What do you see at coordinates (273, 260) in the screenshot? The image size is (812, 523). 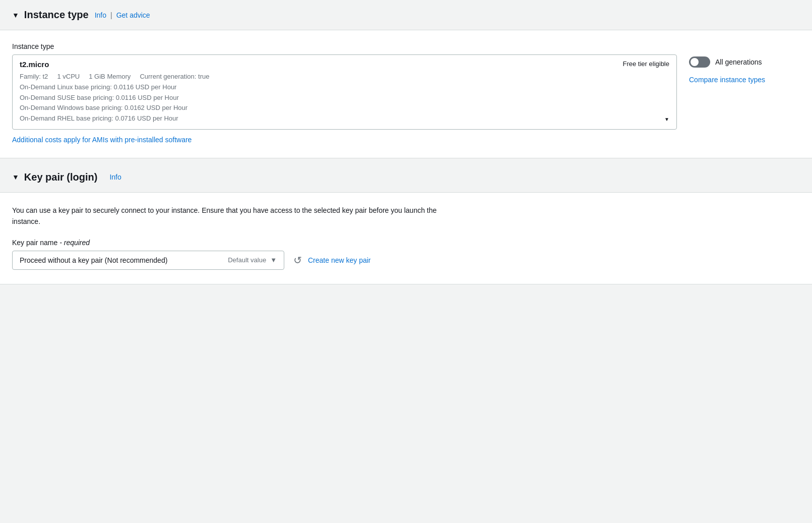 I see `keypair-dropdown-arrow-icon: ▼` at bounding box center [273, 260].